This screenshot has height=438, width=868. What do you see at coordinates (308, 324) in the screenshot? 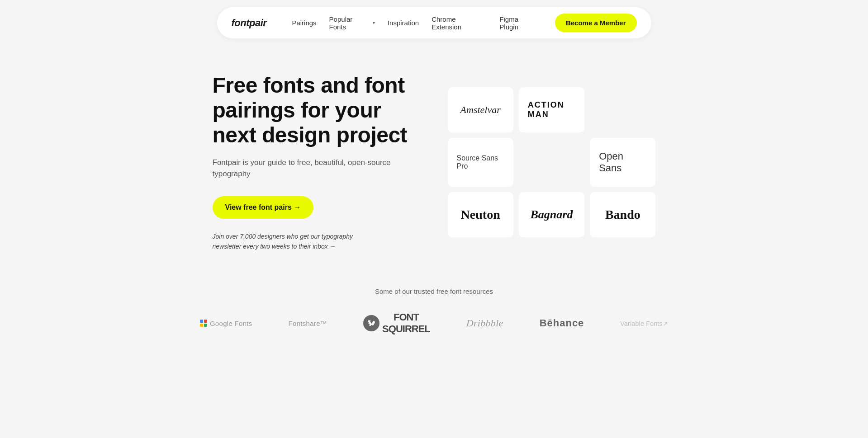
I see `fontshare-logo: Fontshare™` at bounding box center [308, 324].